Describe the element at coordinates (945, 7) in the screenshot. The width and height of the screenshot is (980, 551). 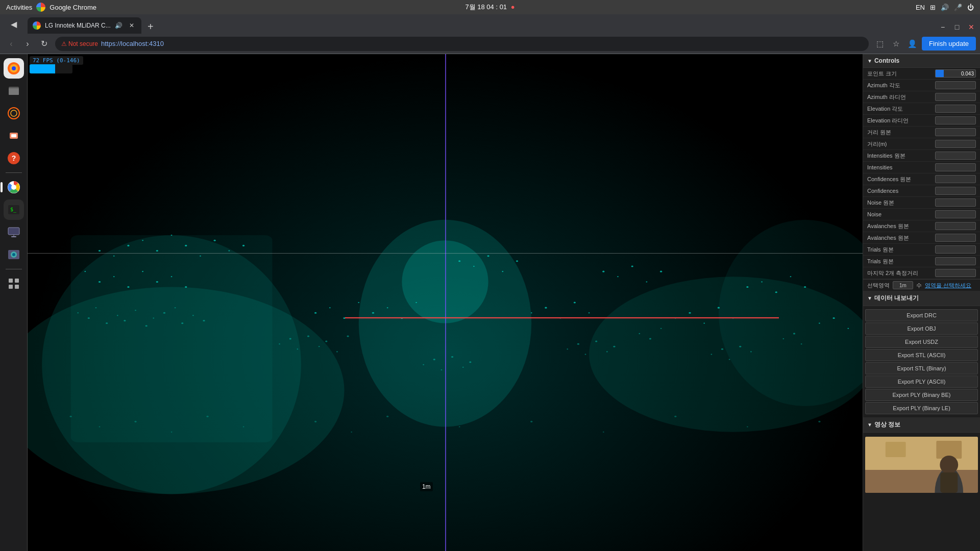
I see `sound-icon: 🔊` at that location.